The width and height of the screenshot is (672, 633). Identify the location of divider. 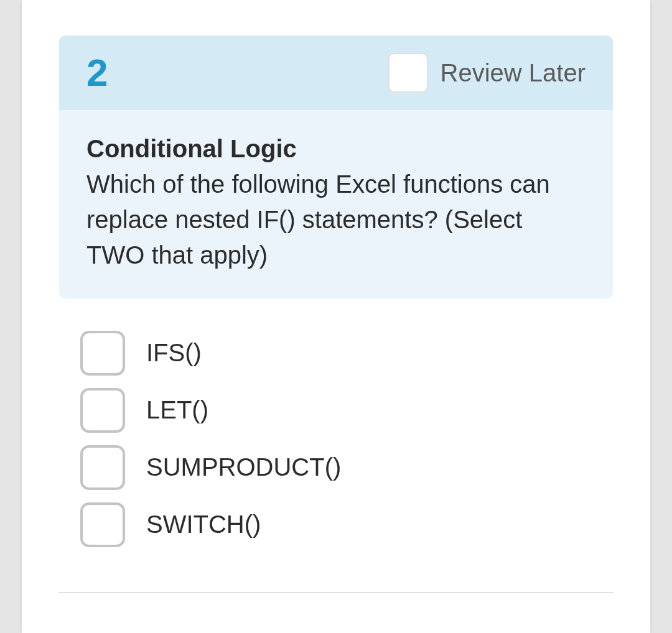
(336, 592).